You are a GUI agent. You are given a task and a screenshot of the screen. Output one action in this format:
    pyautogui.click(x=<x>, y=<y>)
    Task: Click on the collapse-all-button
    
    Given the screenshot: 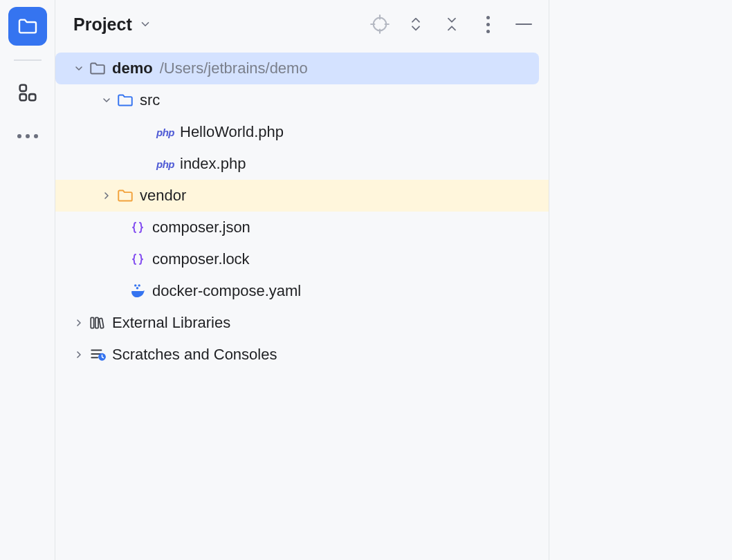 What is the action you would take?
    pyautogui.click(x=452, y=24)
    